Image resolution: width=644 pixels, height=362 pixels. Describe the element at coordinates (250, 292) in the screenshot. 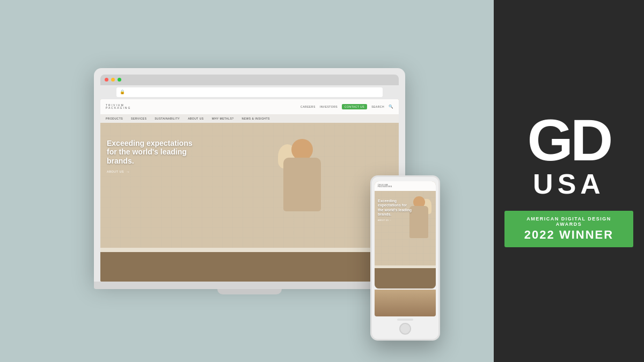

I see `laptop-stand` at that location.